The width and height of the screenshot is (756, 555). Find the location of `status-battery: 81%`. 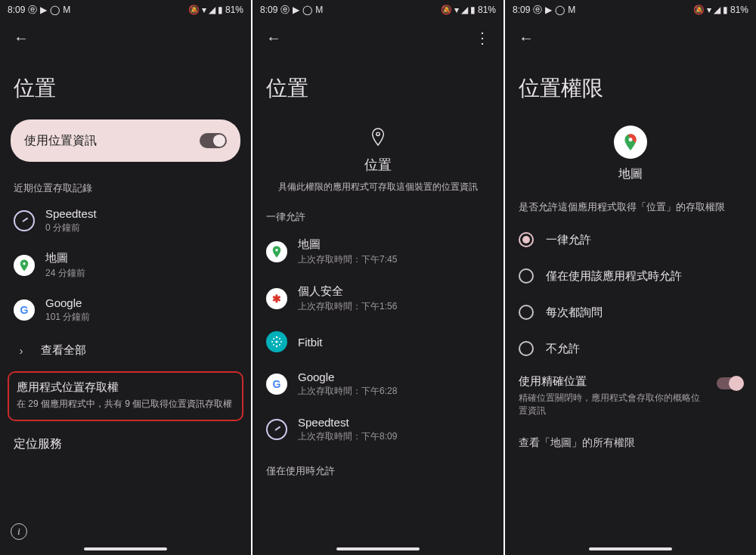

status-battery: 81% is located at coordinates (739, 10).